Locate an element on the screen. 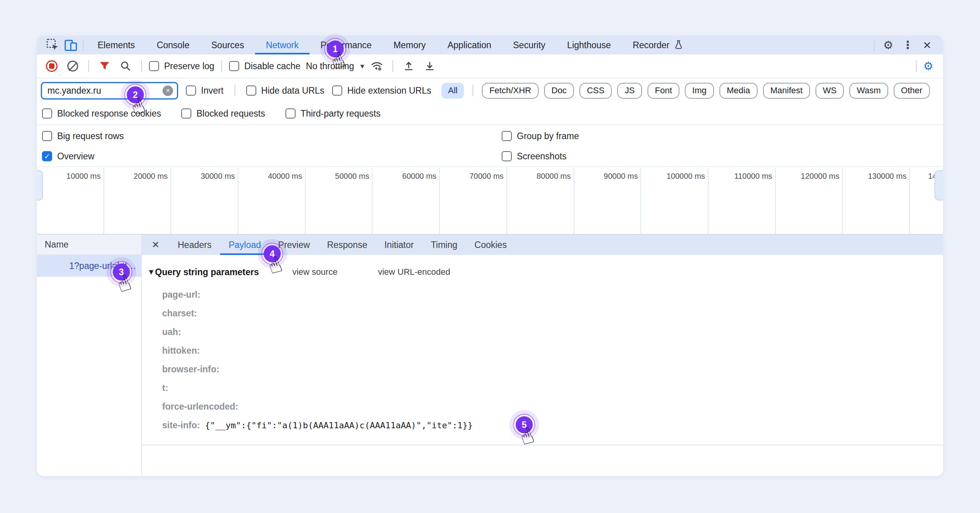 The width and height of the screenshot is (980, 513). big-request-rows-label: Big request rows is located at coordinates (90, 136).